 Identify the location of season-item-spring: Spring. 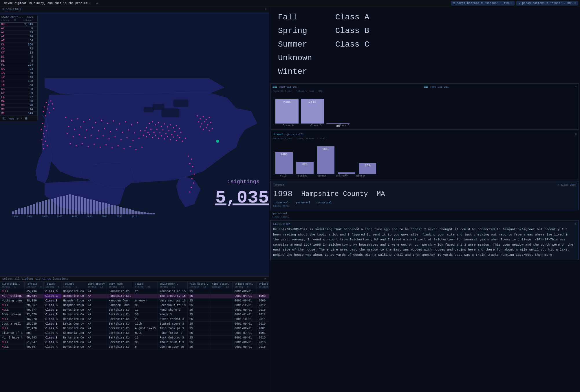
(295, 31).